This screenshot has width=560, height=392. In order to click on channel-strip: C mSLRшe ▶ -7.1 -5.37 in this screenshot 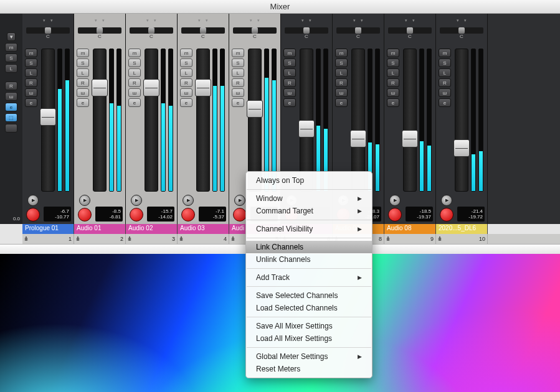, I will do `click(203, 119)`.